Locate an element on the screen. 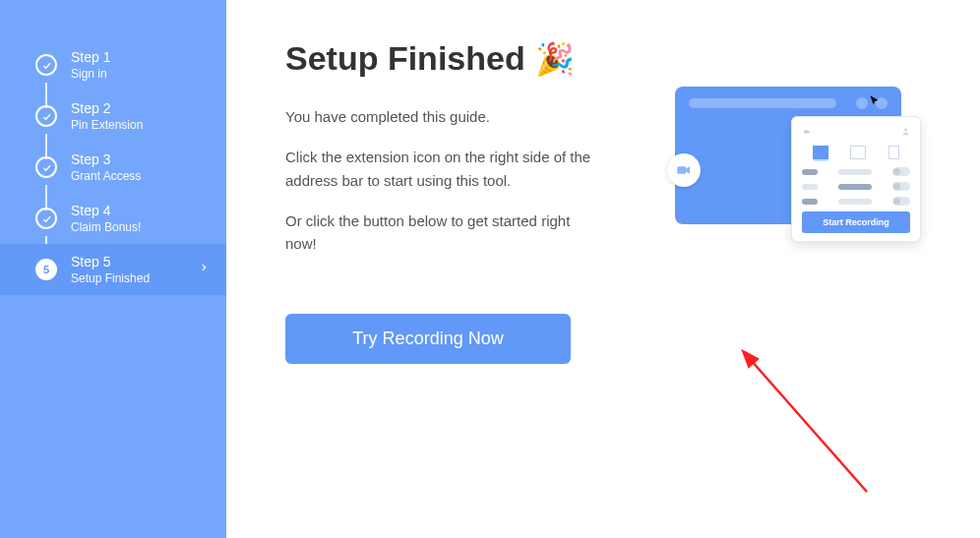 Image resolution: width=980 pixels, height=538 pixels. step-2: Step 2 Pin Extension is located at coordinates (113, 116).